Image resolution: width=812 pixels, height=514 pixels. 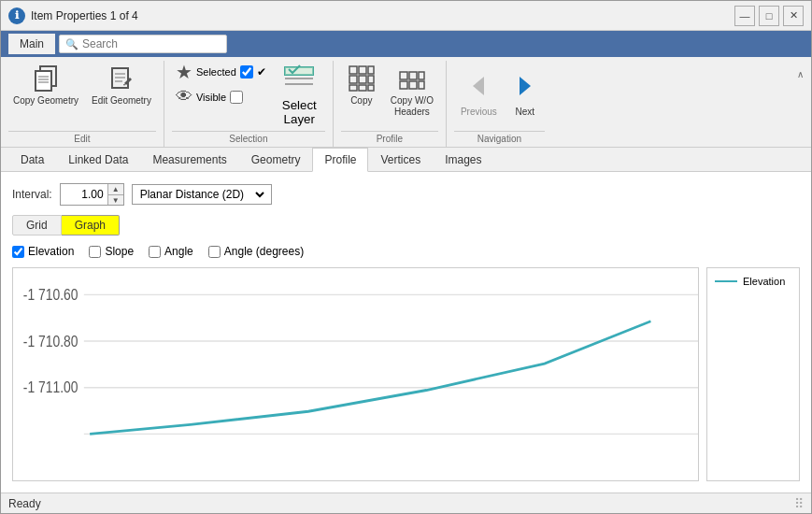 I want to click on copy-wo-headers-button: Copy W/OHeaders, so click(x=412, y=91).